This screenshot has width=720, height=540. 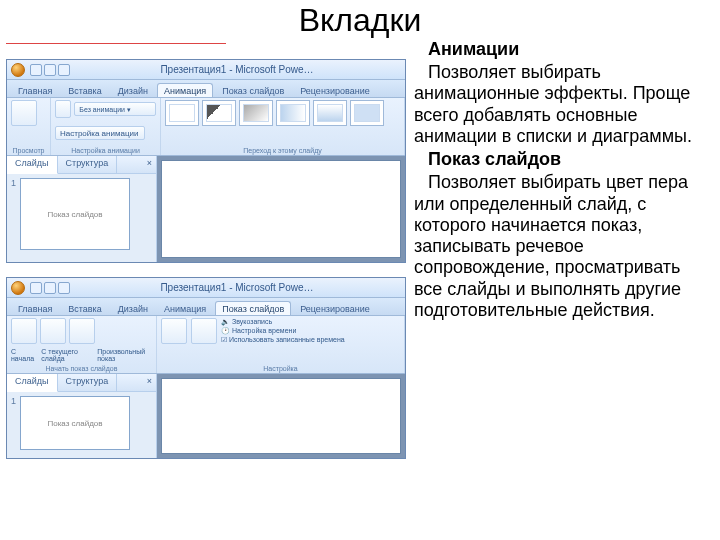 I want to click on page-title: Вкладки, so click(x=360, y=20).